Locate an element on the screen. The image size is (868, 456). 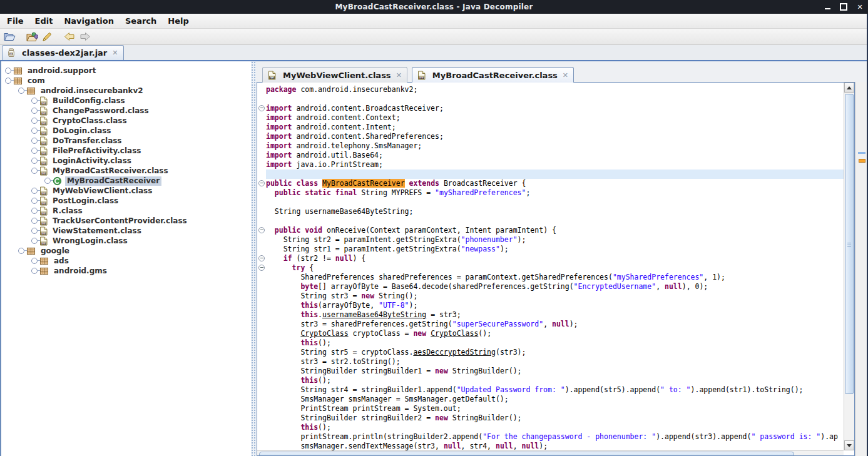
code-line: import android.content.SharedPreferences… is located at coordinates (554, 136).